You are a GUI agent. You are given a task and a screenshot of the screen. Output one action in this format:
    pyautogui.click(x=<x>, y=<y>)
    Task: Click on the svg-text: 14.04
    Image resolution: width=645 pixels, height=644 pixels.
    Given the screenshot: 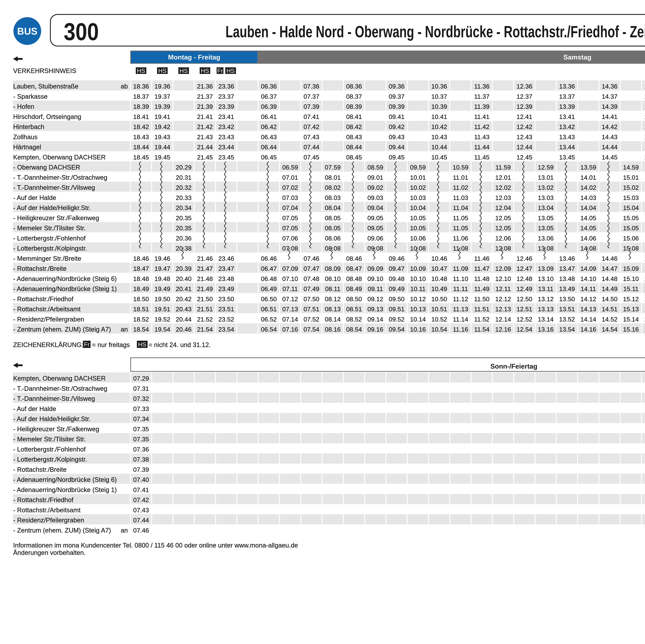 What is the action you would take?
    pyautogui.click(x=588, y=208)
    